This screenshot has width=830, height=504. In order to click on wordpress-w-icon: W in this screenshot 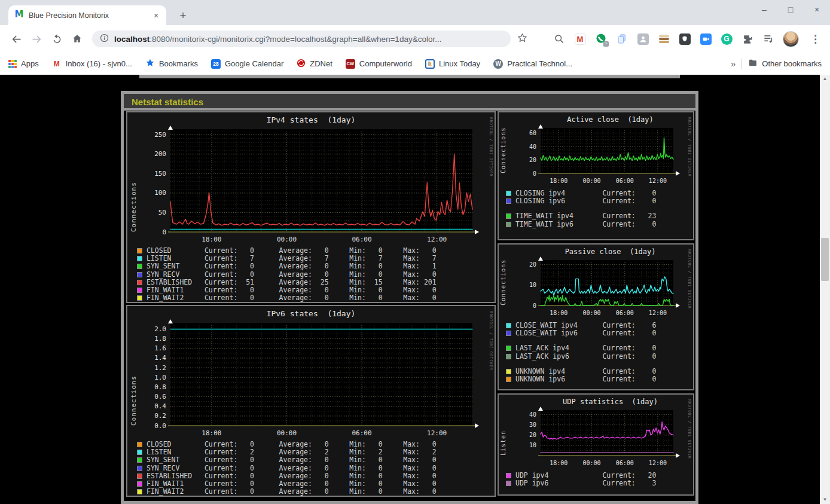, I will do `click(498, 64)`.